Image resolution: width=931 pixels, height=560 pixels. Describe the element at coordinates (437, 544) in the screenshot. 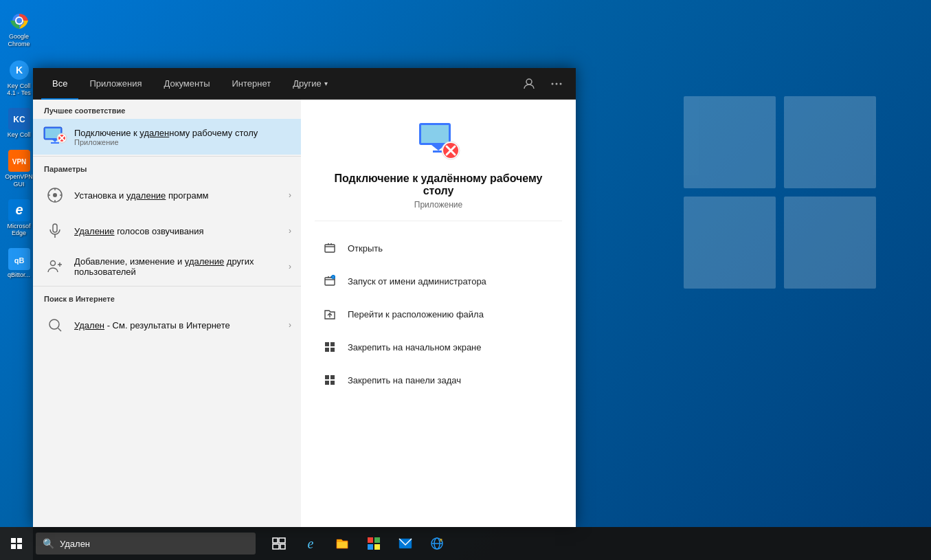

I see `ie-icon: e` at that location.